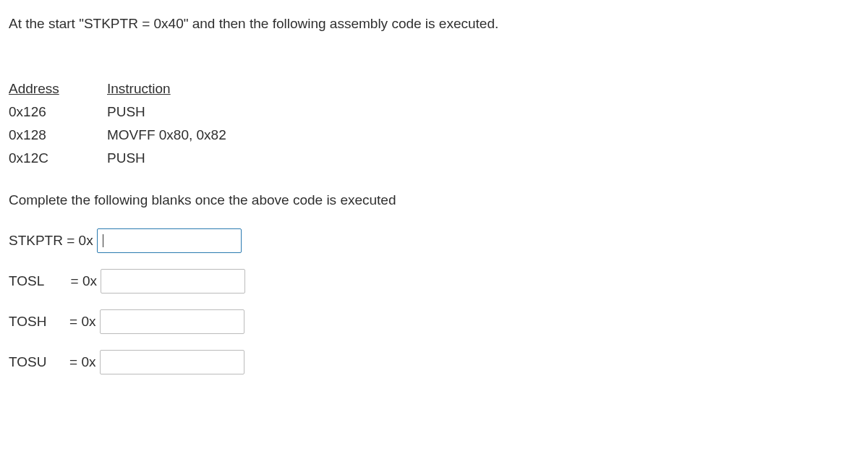 The width and height of the screenshot is (868, 454). I want to click on header-instruction: Instruction, so click(139, 89).